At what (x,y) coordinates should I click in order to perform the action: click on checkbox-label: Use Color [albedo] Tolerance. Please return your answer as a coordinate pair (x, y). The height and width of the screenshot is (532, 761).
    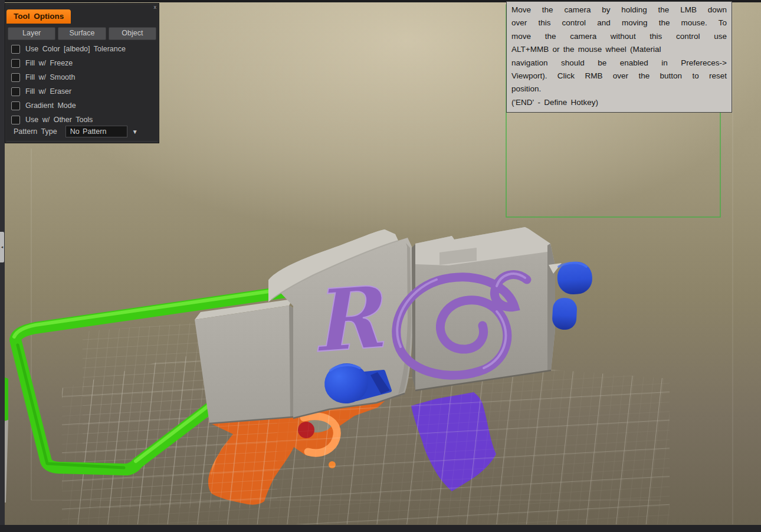
    Looking at the image, I should click on (76, 49).